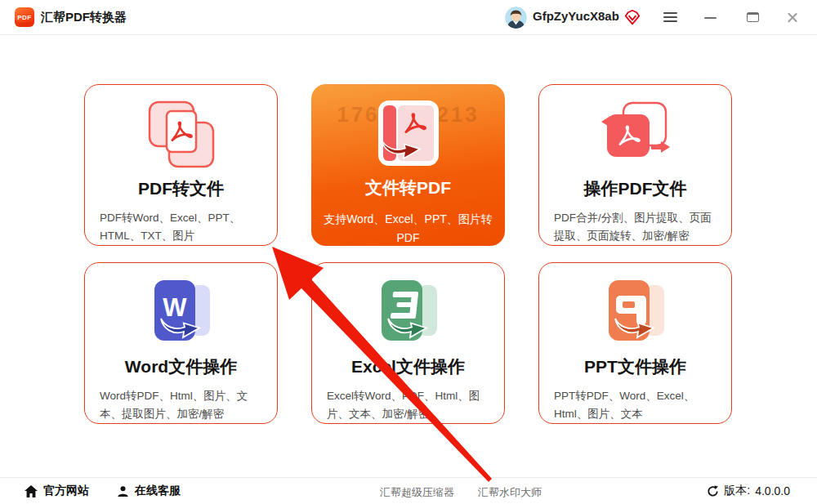  I want to click on home-icon, so click(31, 492).